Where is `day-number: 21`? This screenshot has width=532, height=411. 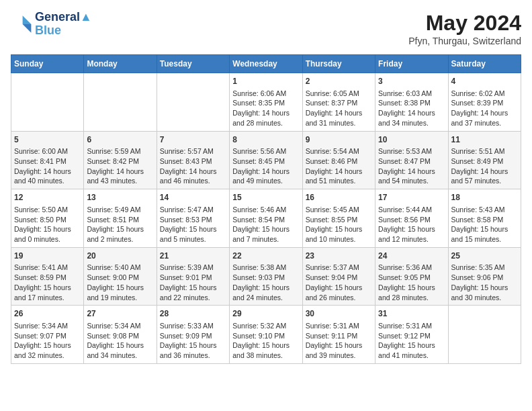
day-number: 21 is located at coordinates (193, 257).